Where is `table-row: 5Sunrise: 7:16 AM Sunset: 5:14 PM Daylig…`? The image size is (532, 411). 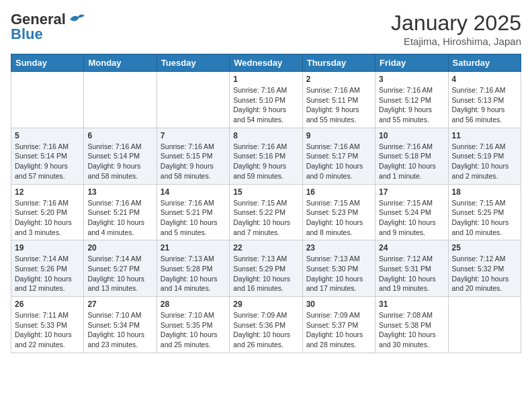 table-row: 5Sunrise: 7:16 AM Sunset: 5:14 PM Daylig… is located at coordinates (48, 156).